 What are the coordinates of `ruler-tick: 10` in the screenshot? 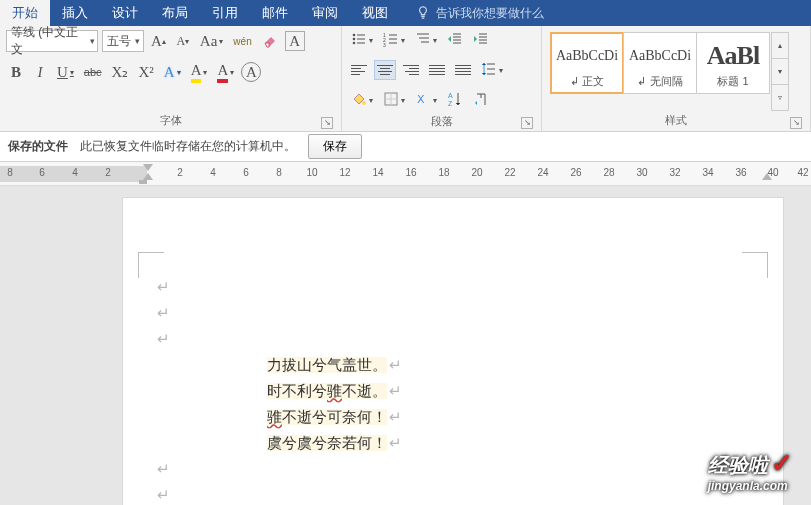 It's located at (312, 172).